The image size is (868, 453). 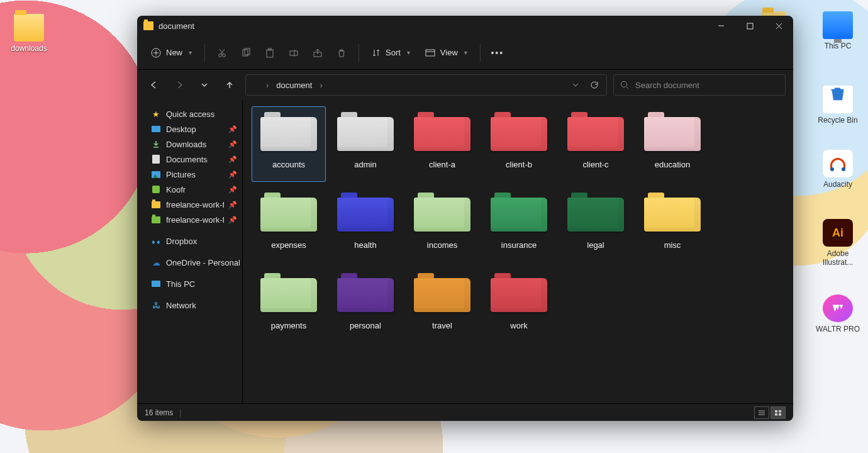 What do you see at coordinates (442, 144) in the screenshot?
I see `folder-item-client-a: client-a` at bounding box center [442, 144].